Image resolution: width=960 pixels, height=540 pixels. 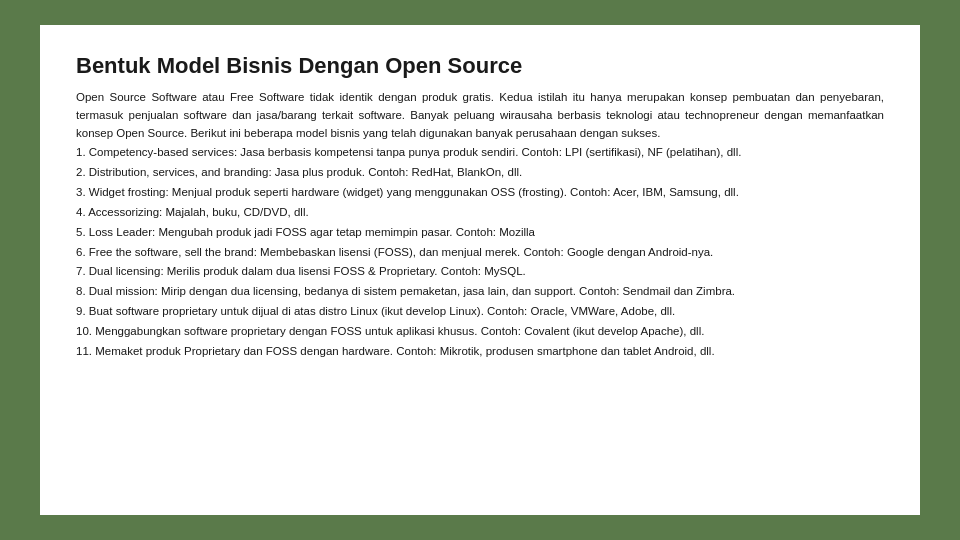 What do you see at coordinates (480, 66) in the screenshot?
I see `slide-title: Bentuk Model Bisnis Dengan Open Source` at bounding box center [480, 66].